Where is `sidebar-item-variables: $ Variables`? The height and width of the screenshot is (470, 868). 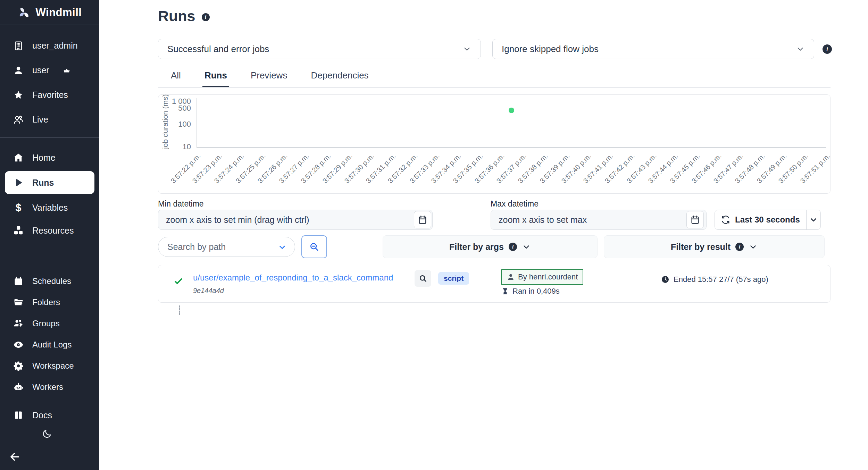
sidebar-item-variables: $ Variables is located at coordinates (50, 208).